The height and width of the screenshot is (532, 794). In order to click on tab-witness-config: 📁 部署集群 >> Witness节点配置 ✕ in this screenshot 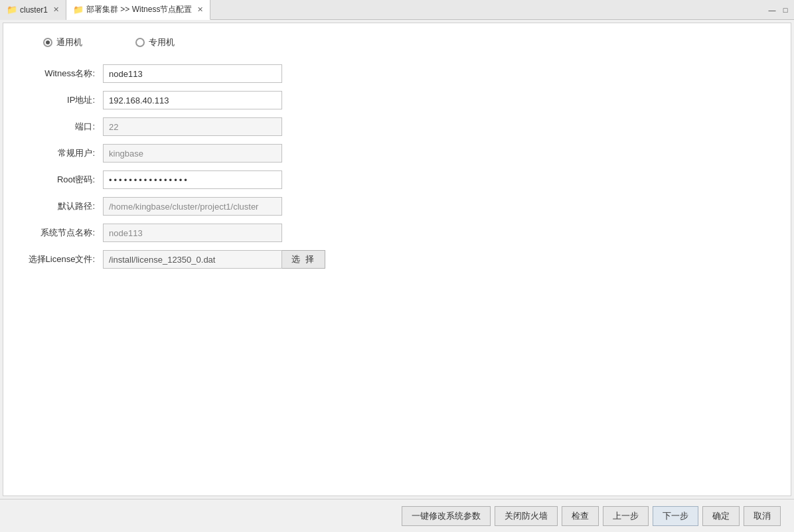, I will do `click(138, 10)`.